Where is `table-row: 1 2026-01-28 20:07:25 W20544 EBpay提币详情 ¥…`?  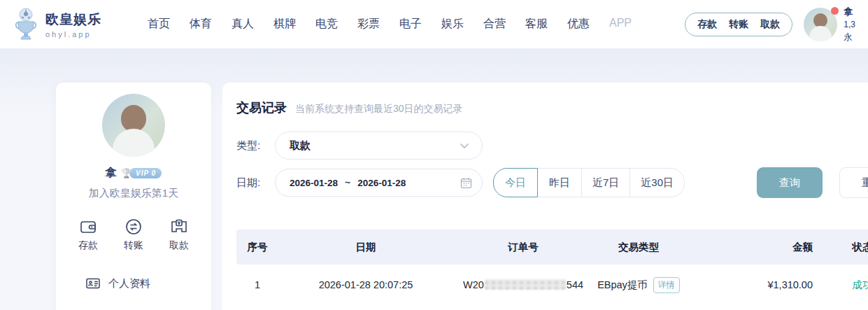
table-row: 1 2026-01-28 20:07:25 W20544 EBpay提币详情 ¥… is located at coordinates (553, 285).